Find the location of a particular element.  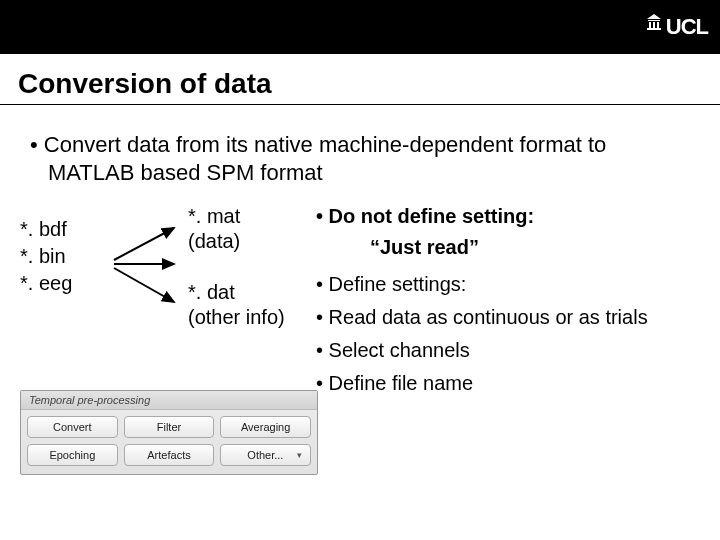

temporal-preprocessing-panel: Temporal pre-processing Convert Filter A… is located at coordinates (169, 432).